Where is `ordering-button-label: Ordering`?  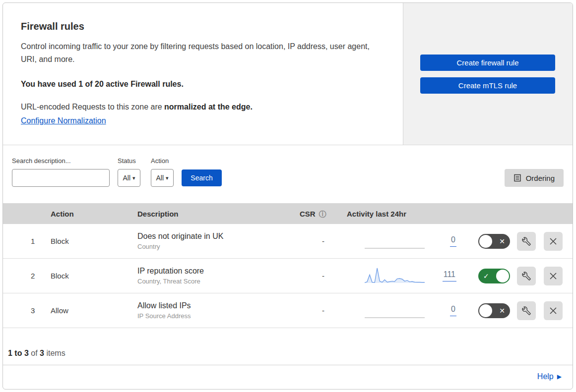 ordering-button-label: Ordering is located at coordinates (540, 178).